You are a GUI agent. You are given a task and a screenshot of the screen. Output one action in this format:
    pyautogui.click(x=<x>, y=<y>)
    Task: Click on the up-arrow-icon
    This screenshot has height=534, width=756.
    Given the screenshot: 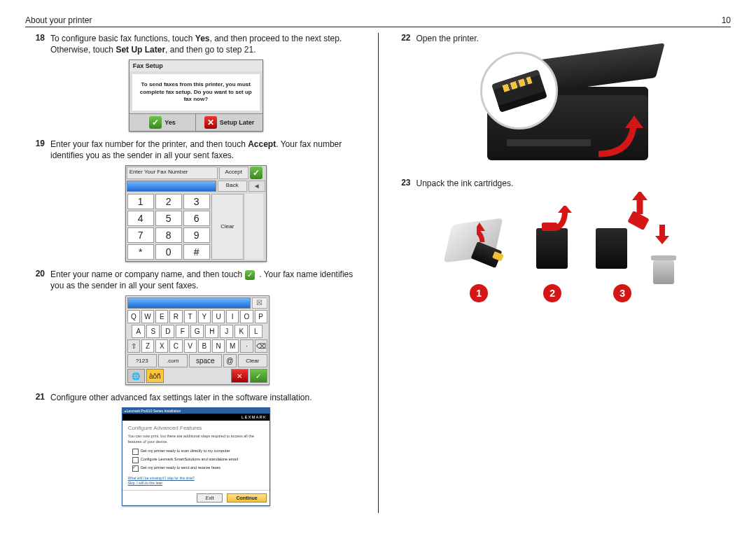 What is the action you would take?
    pyautogui.click(x=640, y=204)
    